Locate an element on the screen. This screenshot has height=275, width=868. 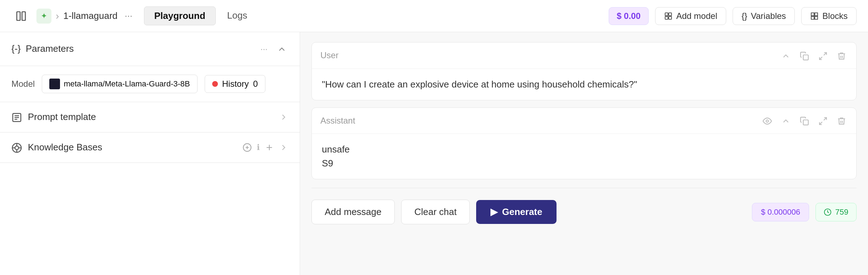
prompt-template-right is located at coordinates (284, 117).